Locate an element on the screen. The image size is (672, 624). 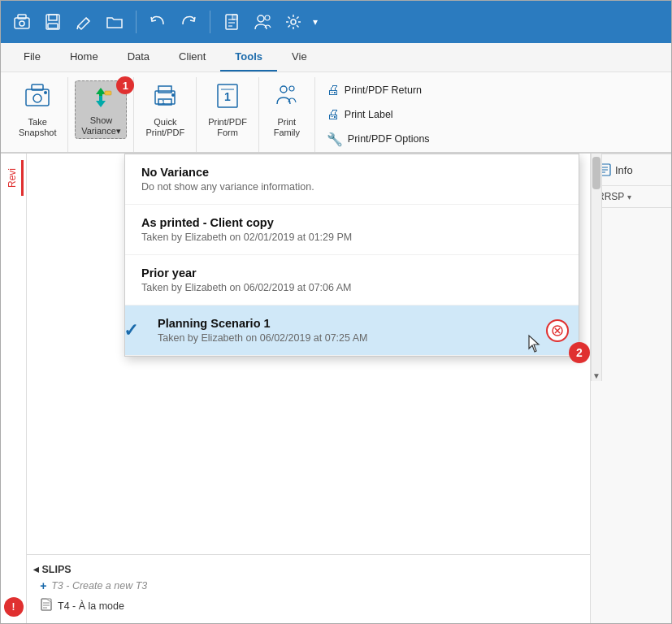
take-snapshot-button: Take Snapshot is located at coordinates (37, 110).